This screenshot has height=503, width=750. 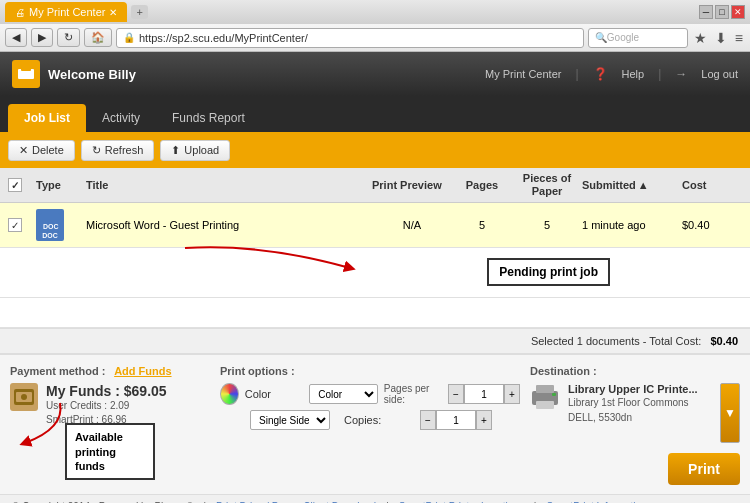 What do you see at coordinates (375, 150) in the screenshot?
I see `toolbar: ✕ Delete ↻ Refresh ⬆ Upload` at bounding box center [375, 150].